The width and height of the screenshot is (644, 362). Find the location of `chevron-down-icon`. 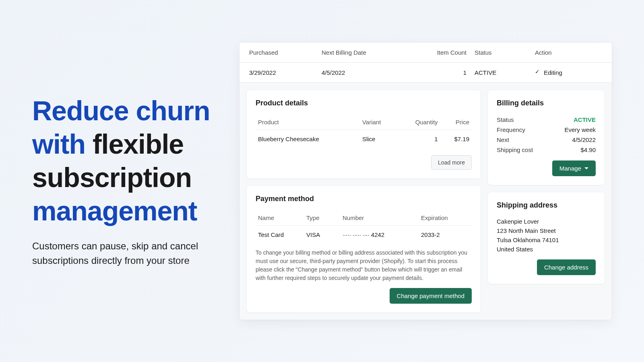

chevron-down-icon is located at coordinates (586, 168).